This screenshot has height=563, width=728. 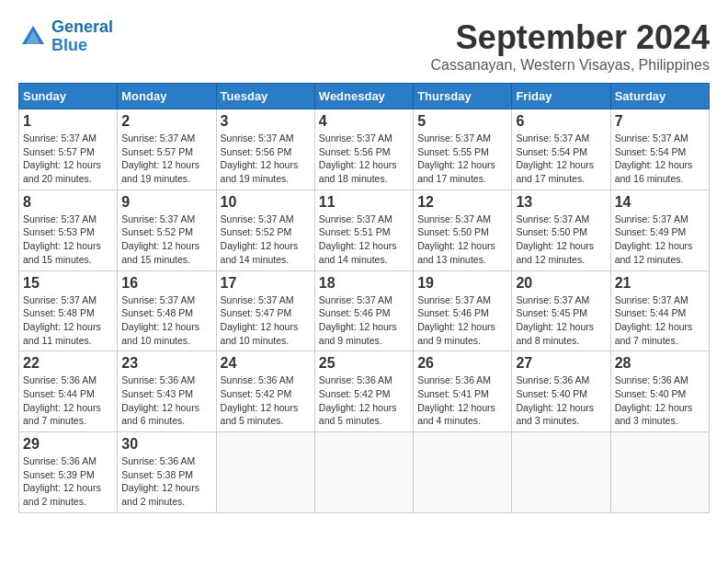 What do you see at coordinates (68, 444) in the screenshot?
I see `day-number: 29` at bounding box center [68, 444].